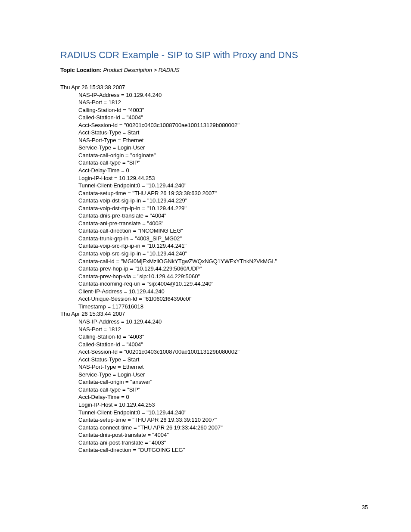 This screenshot has width=411, height=532. What do you see at coordinates (223, 382) in the screenshot?
I see `attr-line: Cantata-call-origin = "answer"` at bounding box center [223, 382].